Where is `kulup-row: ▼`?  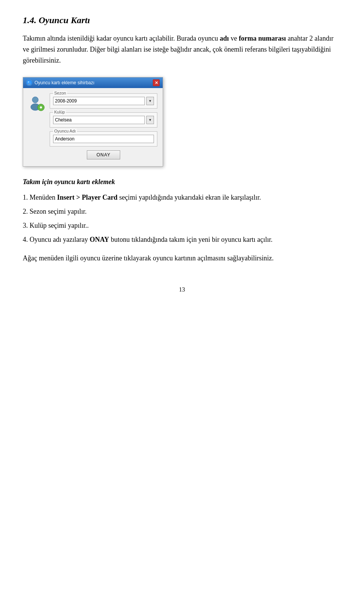 kulup-row: ▼ is located at coordinates (104, 120).